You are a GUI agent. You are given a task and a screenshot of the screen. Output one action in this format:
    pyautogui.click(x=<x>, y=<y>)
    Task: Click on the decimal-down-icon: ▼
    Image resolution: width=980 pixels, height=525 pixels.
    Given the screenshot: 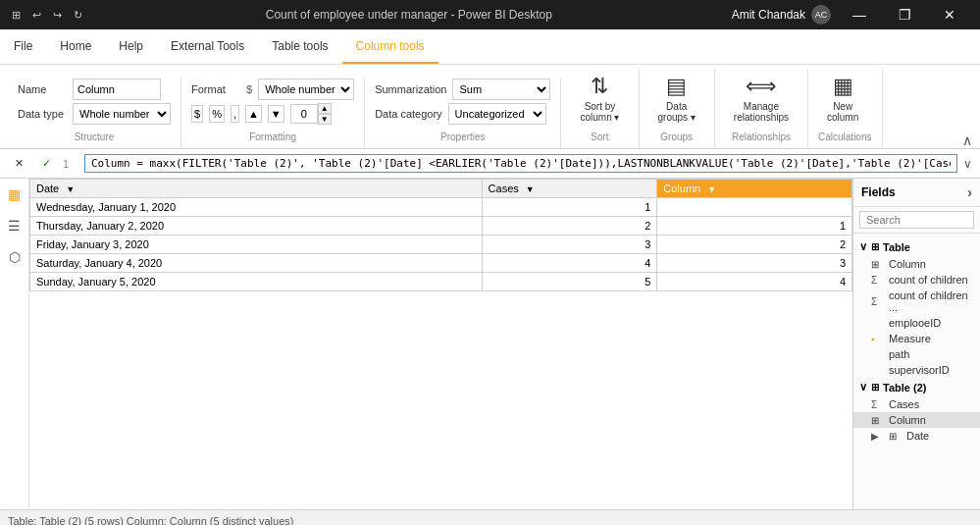 What is the action you would take?
    pyautogui.click(x=277, y=114)
    